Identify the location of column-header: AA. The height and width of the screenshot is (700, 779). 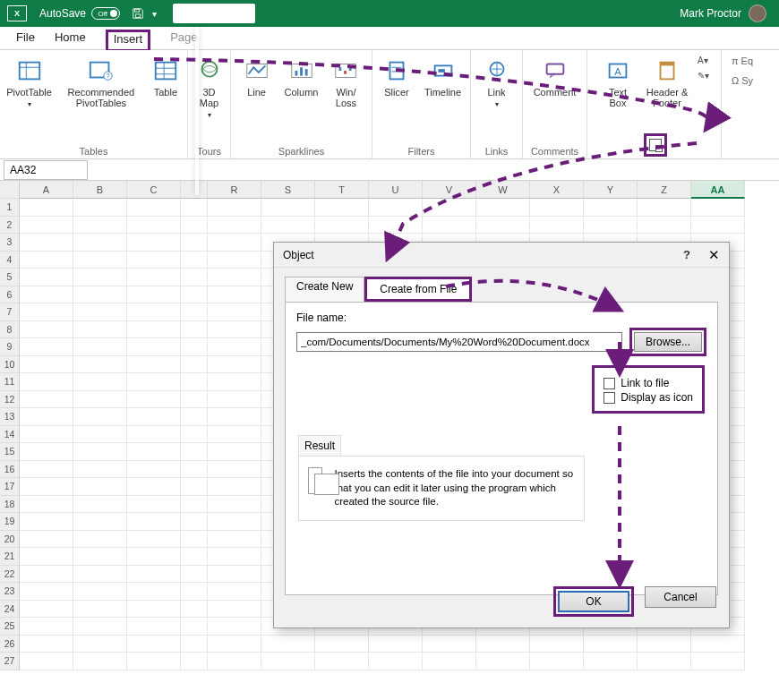
(718, 190).